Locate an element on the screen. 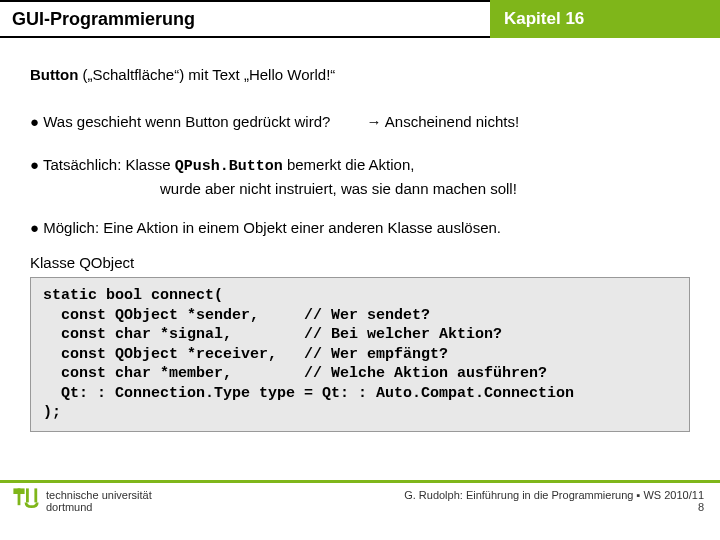 The height and width of the screenshot is (540, 720). title-rest: („Schaltfläche“) mit Text „Hello World!“ is located at coordinates (206, 74).